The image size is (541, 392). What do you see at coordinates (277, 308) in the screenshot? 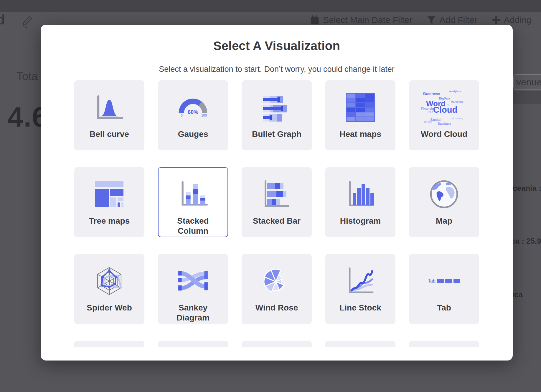
I see `viz-card-label: Wind Rose` at bounding box center [277, 308].